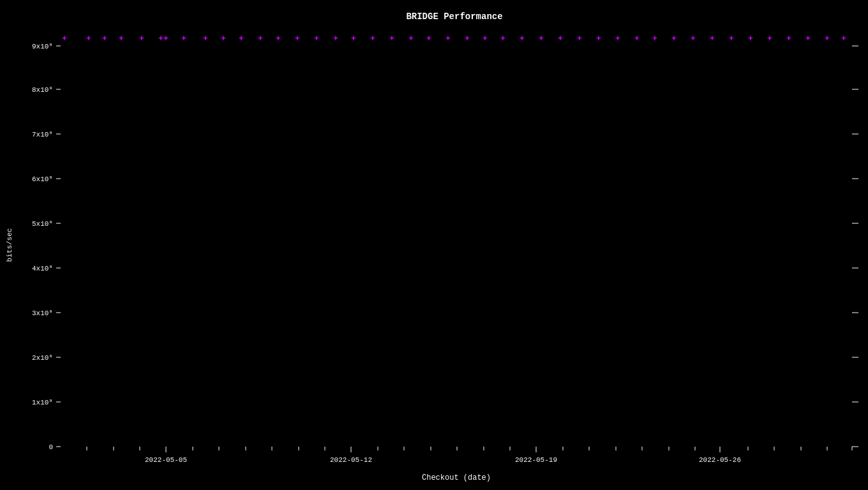  What do you see at coordinates (42, 224) in the screenshot?
I see `svg-text: 5x10⁹` at bounding box center [42, 224].